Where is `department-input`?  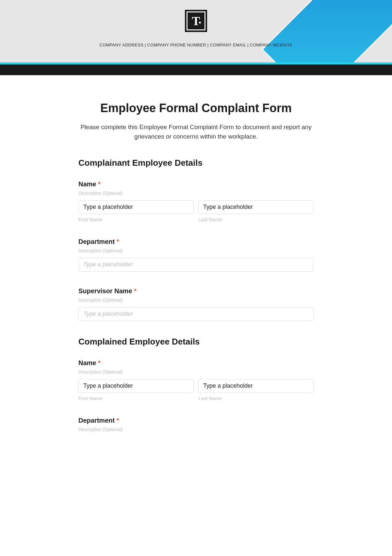
department-input is located at coordinates (196, 265).